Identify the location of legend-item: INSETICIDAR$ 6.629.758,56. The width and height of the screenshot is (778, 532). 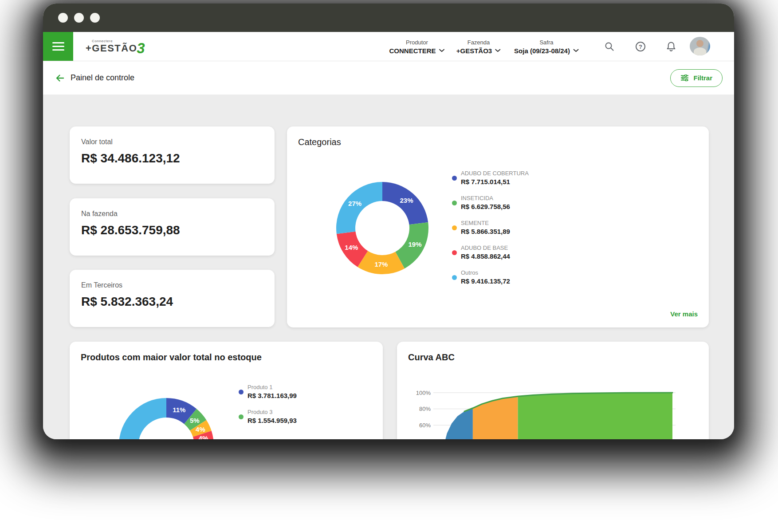
(491, 203).